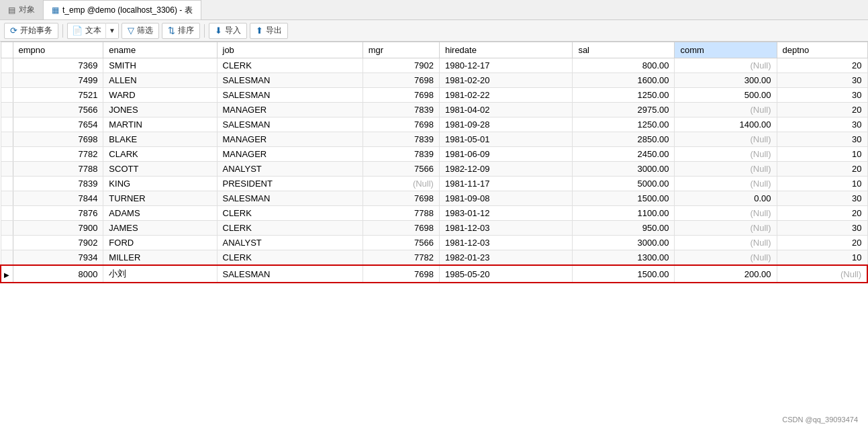 This screenshot has height=437, width=868. Describe the element at coordinates (434, 140) in the screenshot. I see `table-row: 7698BLAKEMANAGER78391981-05-012850.00(Nu…` at that location.